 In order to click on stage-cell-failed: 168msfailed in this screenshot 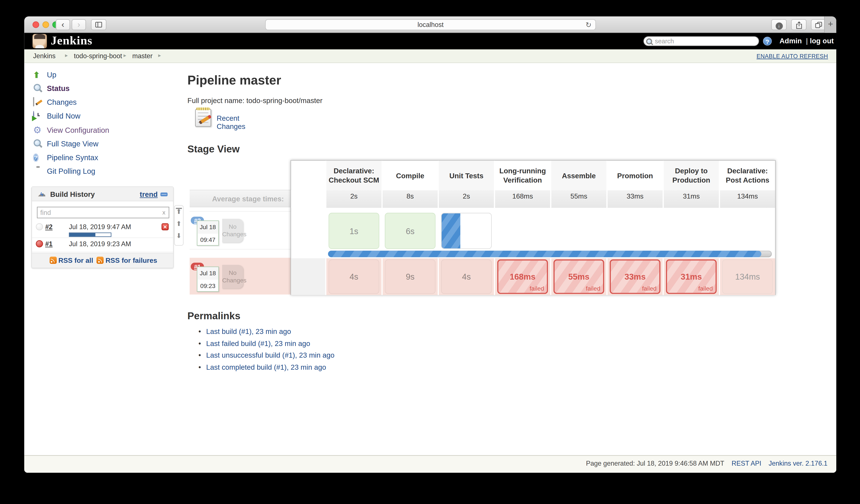, I will do `click(522, 276)`.